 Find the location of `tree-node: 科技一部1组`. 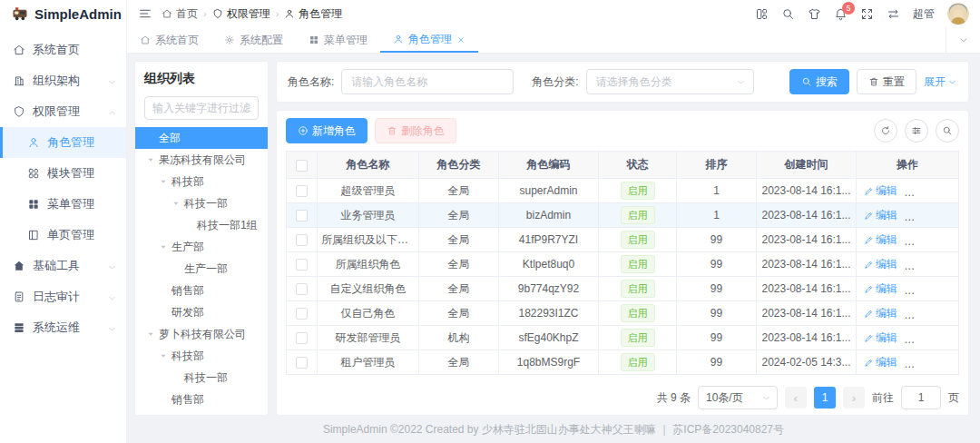

tree-node: 科技一部1组 is located at coordinates (201, 225).